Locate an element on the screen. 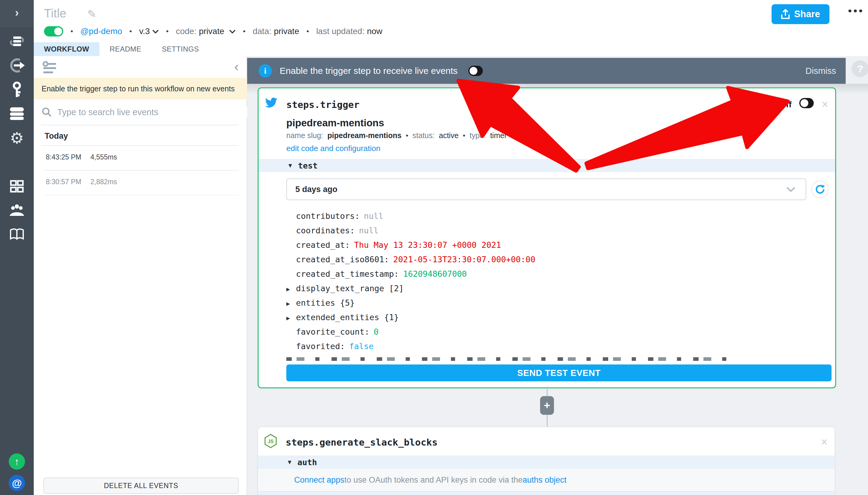 Image resolution: width=868 pixels, height=495 pixels. divider is located at coordinates (140, 125).